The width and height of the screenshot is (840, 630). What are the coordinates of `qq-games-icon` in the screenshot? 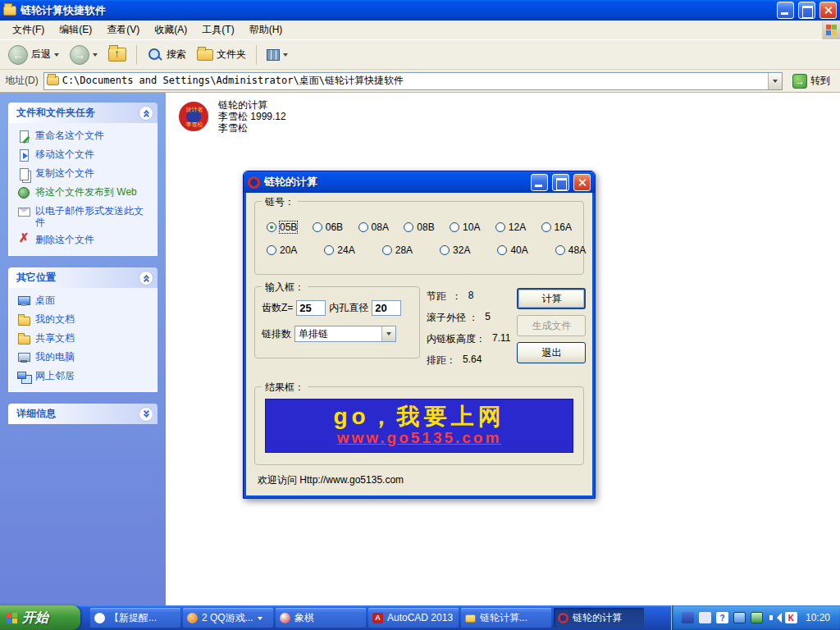 It's located at (192, 619).